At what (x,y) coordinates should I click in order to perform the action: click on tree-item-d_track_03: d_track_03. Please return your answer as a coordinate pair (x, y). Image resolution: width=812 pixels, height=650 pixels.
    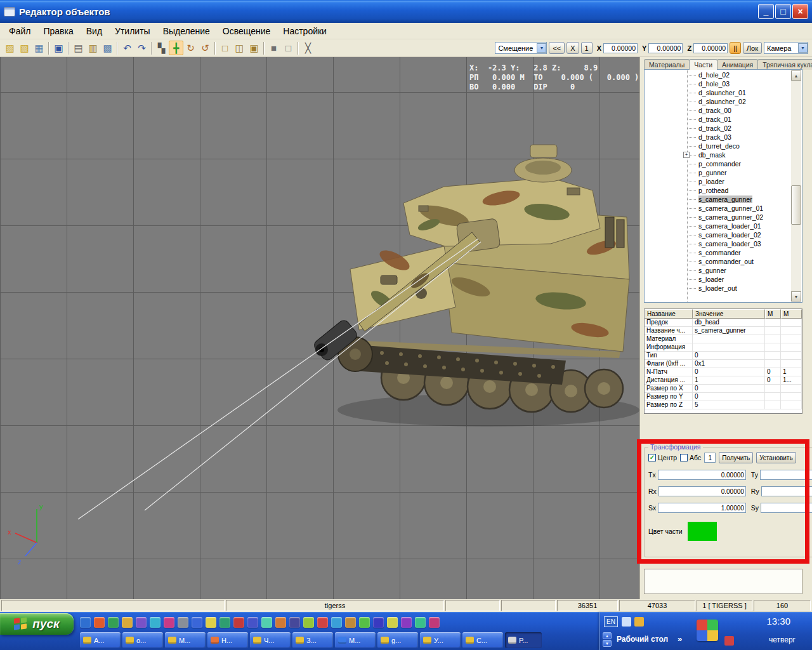
    Looking at the image, I should click on (718, 137).